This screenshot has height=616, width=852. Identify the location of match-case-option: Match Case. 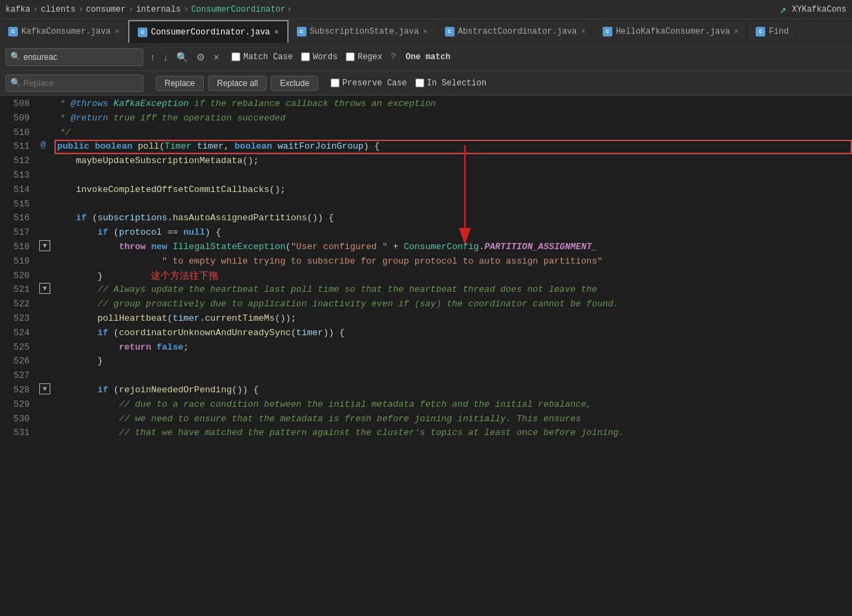
(262, 57).